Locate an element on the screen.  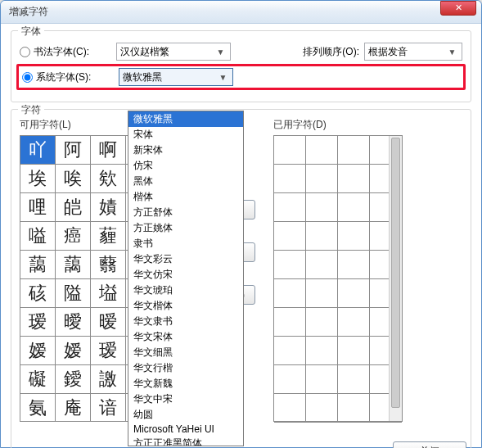
dropdown-item: 幼圆 is located at coordinates (186, 414).